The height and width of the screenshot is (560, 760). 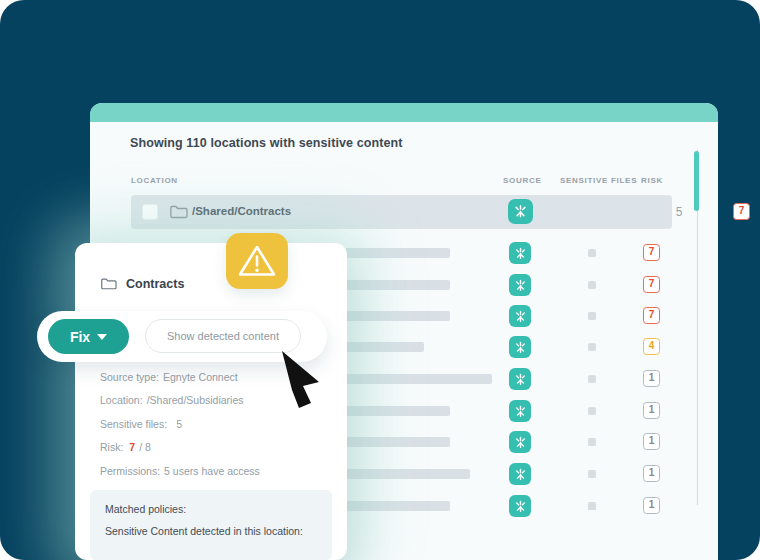 I want to click on detail-source-type: Source type:Egnyte Connect, so click(x=169, y=378).